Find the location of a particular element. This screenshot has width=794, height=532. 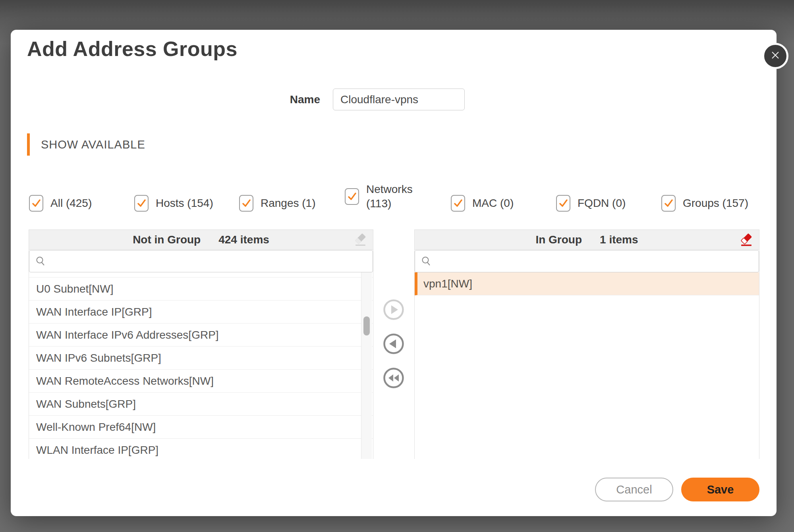

filter-checkbox-item: FQDN (0) is located at coordinates (591, 203).